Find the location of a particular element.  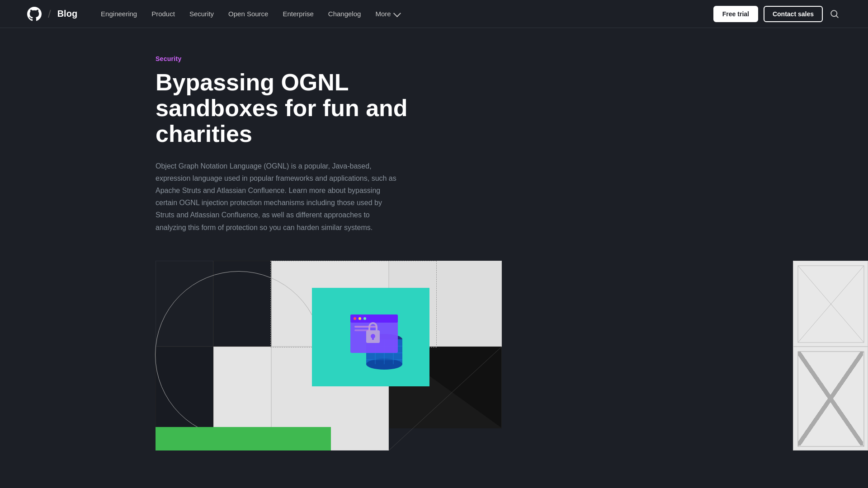

nav-links: Engineering Product Security Open Source… is located at coordinates (250, 14).